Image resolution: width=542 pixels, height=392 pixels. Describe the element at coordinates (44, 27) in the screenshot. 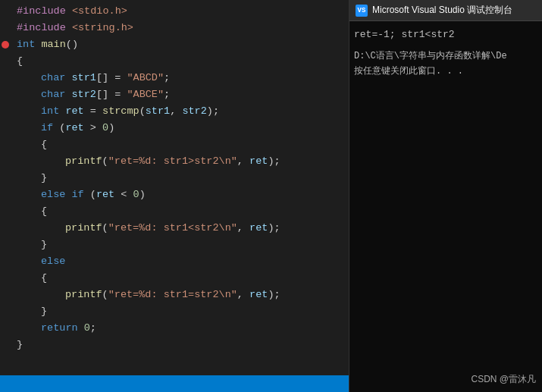

I see `token-inc: #include` at that location.